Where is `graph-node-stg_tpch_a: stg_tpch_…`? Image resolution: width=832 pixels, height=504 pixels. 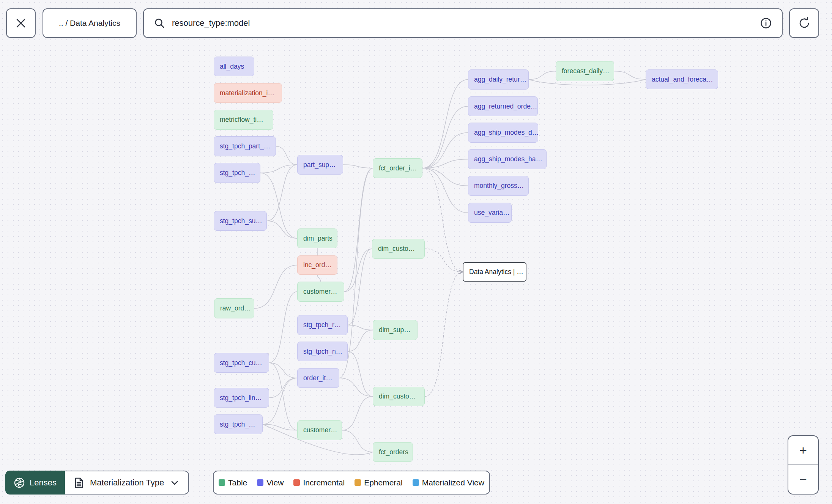 graph-node-stg_tpch_a: stg_tpch_… is located at coordinates (237, 173).